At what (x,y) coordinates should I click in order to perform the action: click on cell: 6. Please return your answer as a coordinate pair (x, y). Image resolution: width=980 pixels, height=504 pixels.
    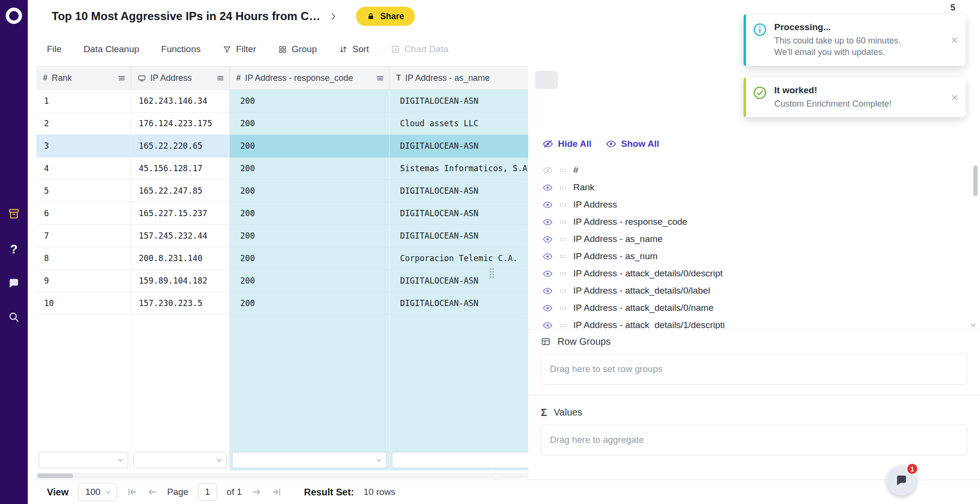
    Looking at the image, I should click on (84, 213).